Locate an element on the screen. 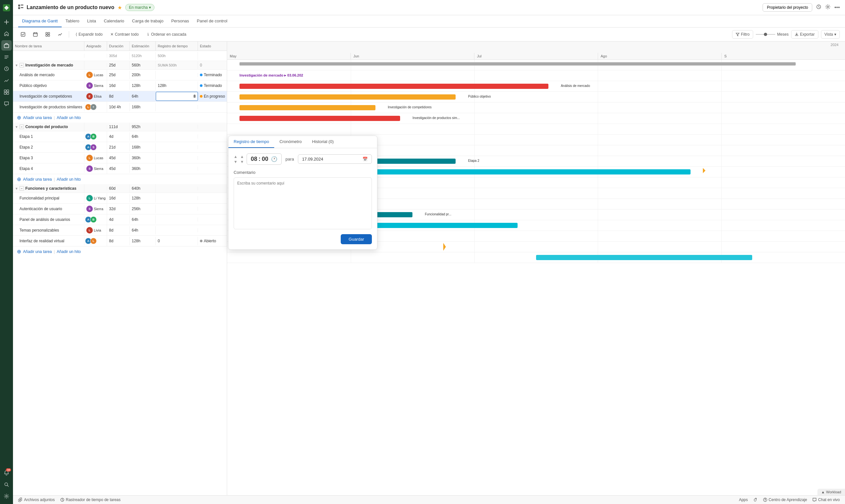 This screenshot has width=845, height=504. th-time-register: Registro de tiempo is located at coordinates (177, 46).